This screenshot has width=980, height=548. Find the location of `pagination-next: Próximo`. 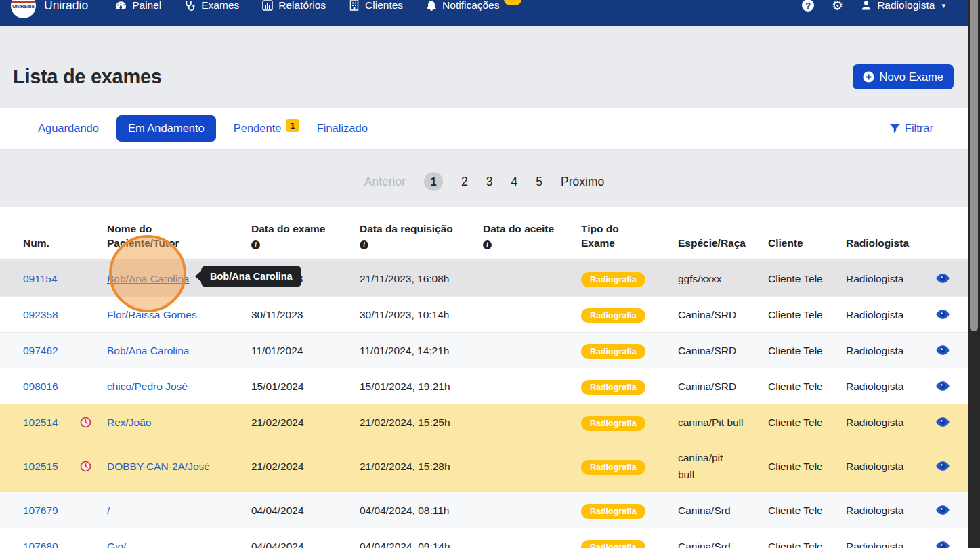

pagination-next: Próximo is located at coordinates (582, 182).